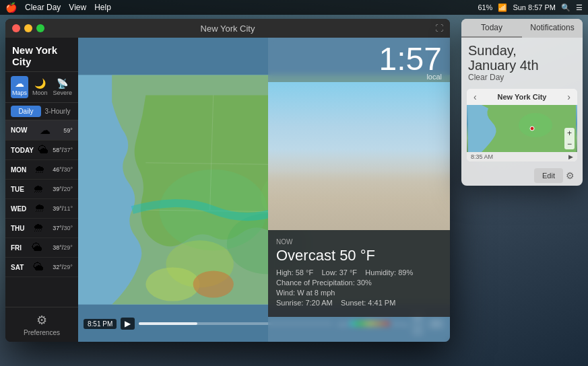  Describe the element at coordinates (63, 83) in the screenshot. I see `radar-icon: 📡` at that location.